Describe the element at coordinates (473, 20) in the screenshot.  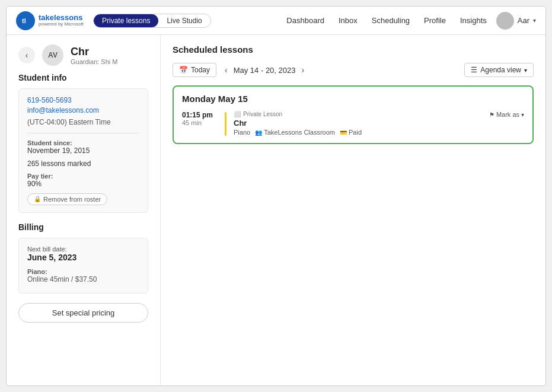
I see `nav-insights: Insights` at that location.